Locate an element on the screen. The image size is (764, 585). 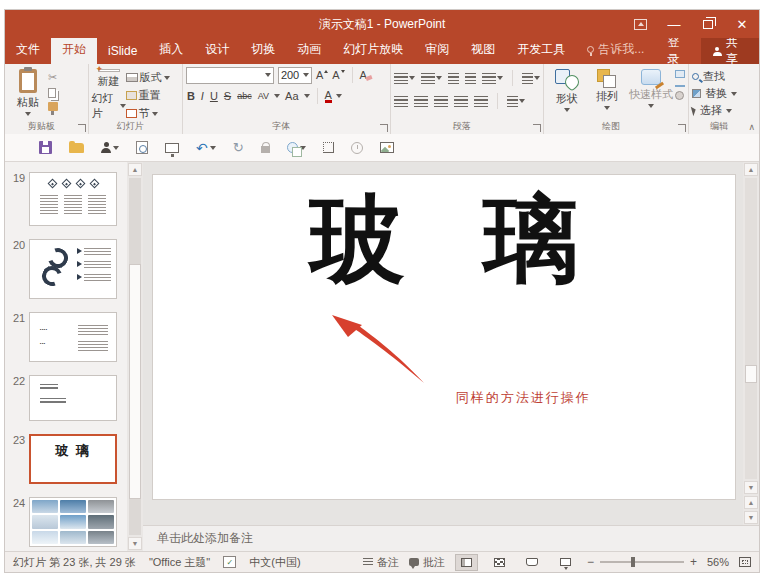
quick-styles-button: 快速样式 is located at coordinates (651, 94).